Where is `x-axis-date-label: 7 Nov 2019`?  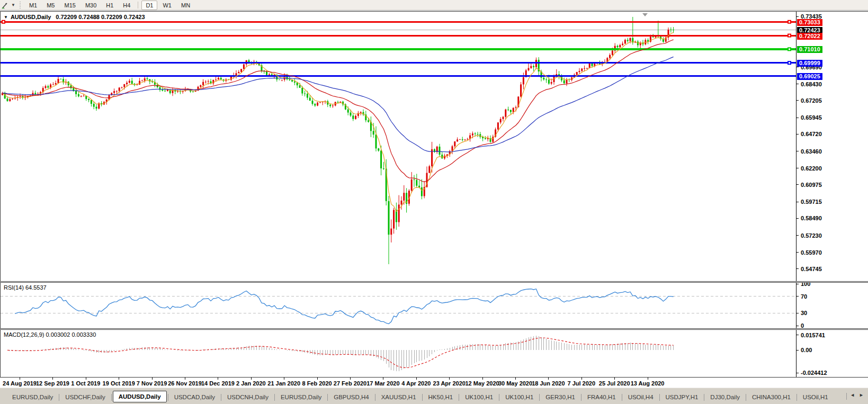 x-axis-date-label: 7 Nov 2019 is located at coordinates (151, 383).